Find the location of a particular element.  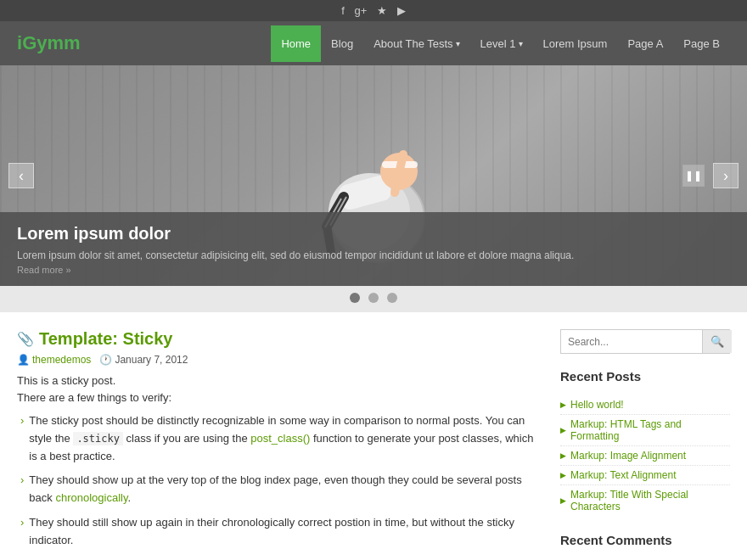

nav-page-b: Page B is located at coordinates (701, 44).